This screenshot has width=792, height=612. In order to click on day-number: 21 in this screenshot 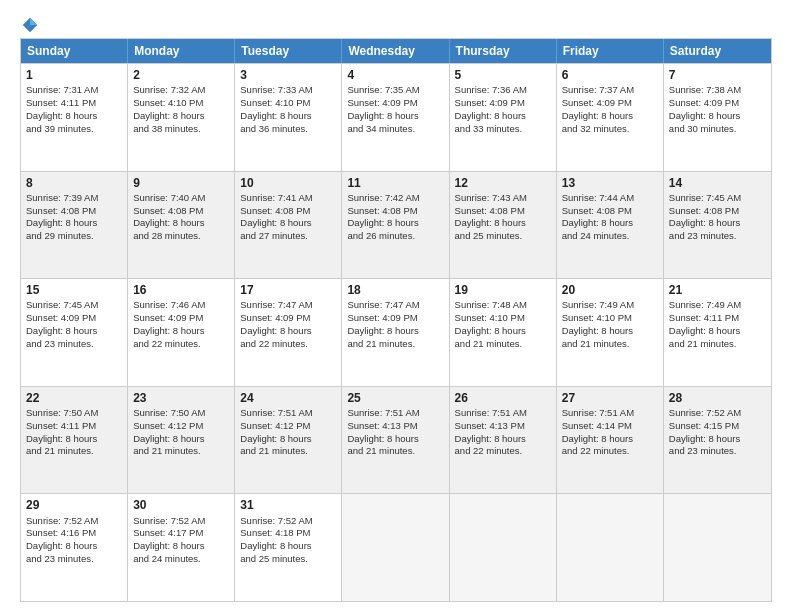, I will do `click(718, 290)`.